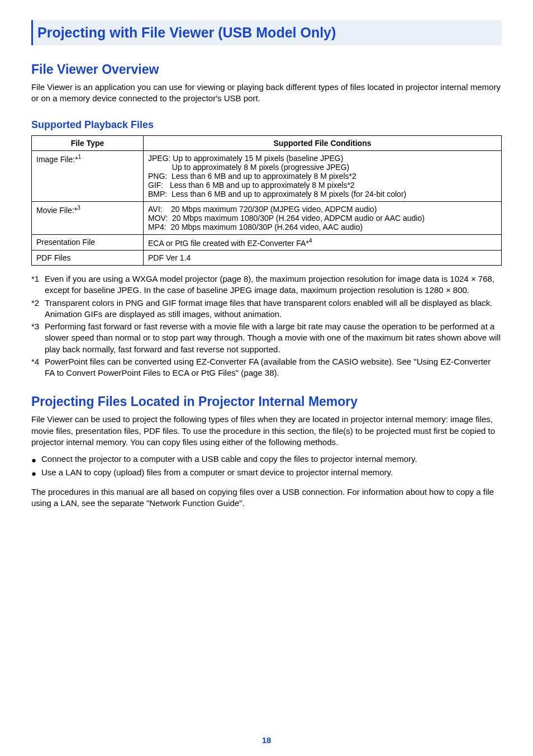  What do you see at coordinates (88, 143) in the screenshot?
I see `table-header-filetype: File Type` at bounding box center [88, 143].